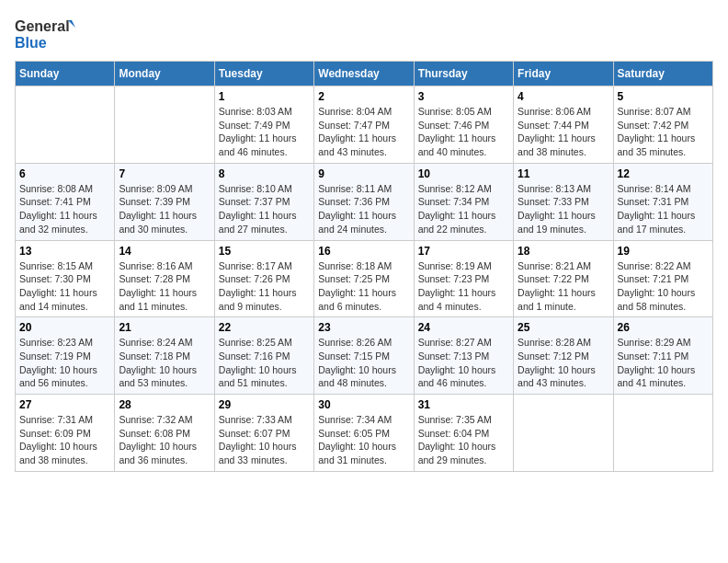 The image size is (728, 563). What do you see at coordinates (265, 405) in the screenshot?
I see `day-number: 29` at bounding box center [265, 405].